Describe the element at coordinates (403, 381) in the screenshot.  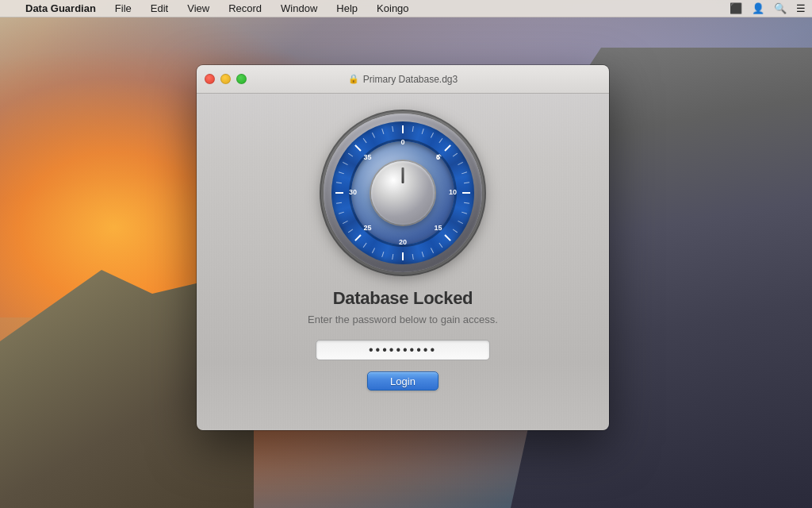
I see `login-button: Login` at that location.